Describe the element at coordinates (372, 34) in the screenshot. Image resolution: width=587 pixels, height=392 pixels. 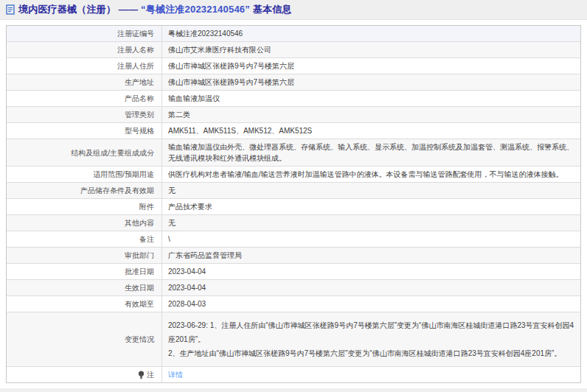
I see `row-value: 粤械注准20232140546` at that location.